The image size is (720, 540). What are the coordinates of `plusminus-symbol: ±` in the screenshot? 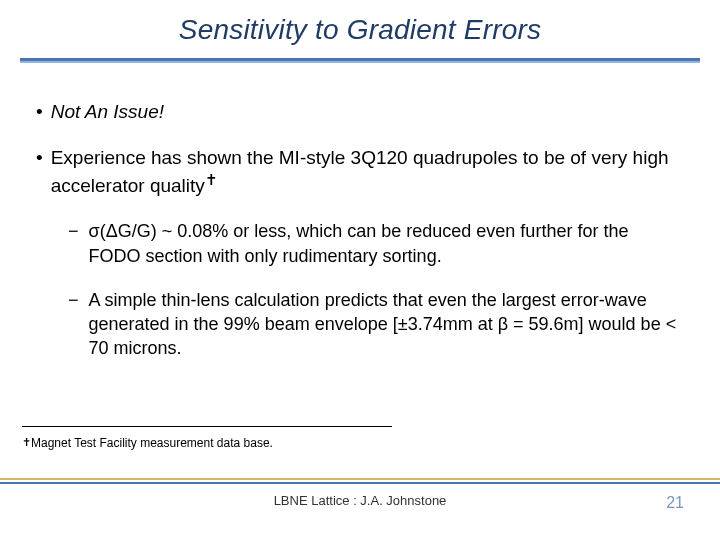 It's located at (403, 324).